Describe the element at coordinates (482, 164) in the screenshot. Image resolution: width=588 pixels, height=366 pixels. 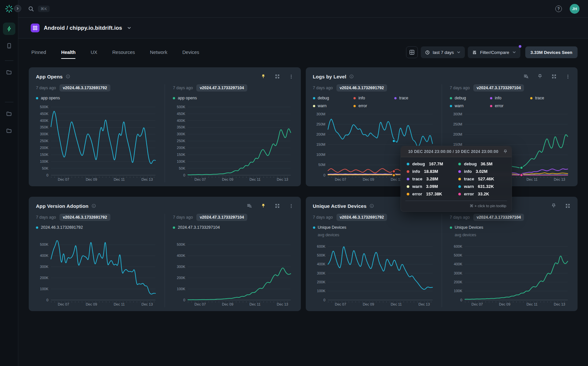
I see `tooltip-row: debug36.5M` at that location.